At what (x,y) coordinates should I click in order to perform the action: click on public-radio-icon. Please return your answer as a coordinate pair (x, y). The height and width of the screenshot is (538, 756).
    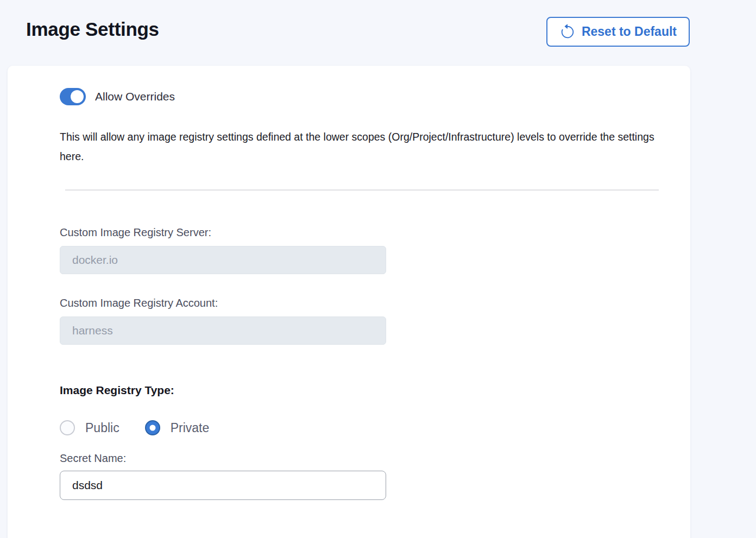
    Looking at the image, I should click on (67, 428).